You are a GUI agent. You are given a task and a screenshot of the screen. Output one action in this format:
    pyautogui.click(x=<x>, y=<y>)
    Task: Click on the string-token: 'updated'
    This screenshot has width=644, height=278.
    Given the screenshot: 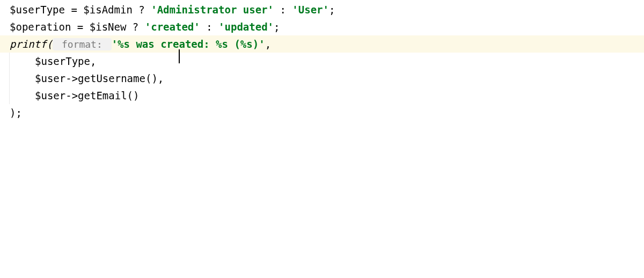 What is the action you would take?
    pyautogui.click(x=246, y=27)
    